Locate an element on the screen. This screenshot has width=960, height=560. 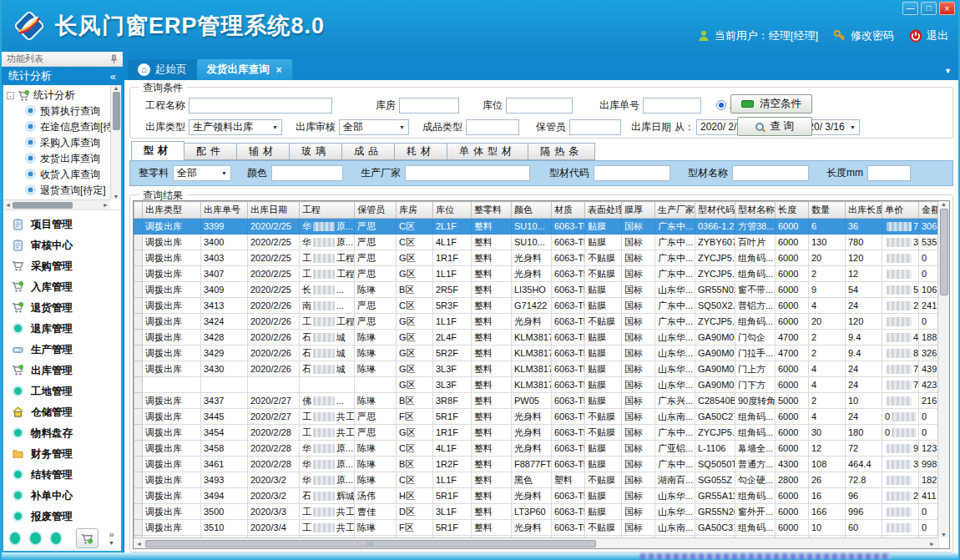
sidebar-section-header: 统计分析 « is located at coordinates (62, 76).